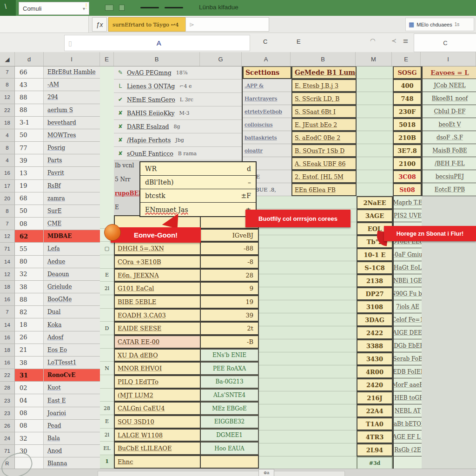 The image size is (476, 476). Describe the element at coordinates (29, 135) in the screenshot. I see `value-cell: 50` at that location.